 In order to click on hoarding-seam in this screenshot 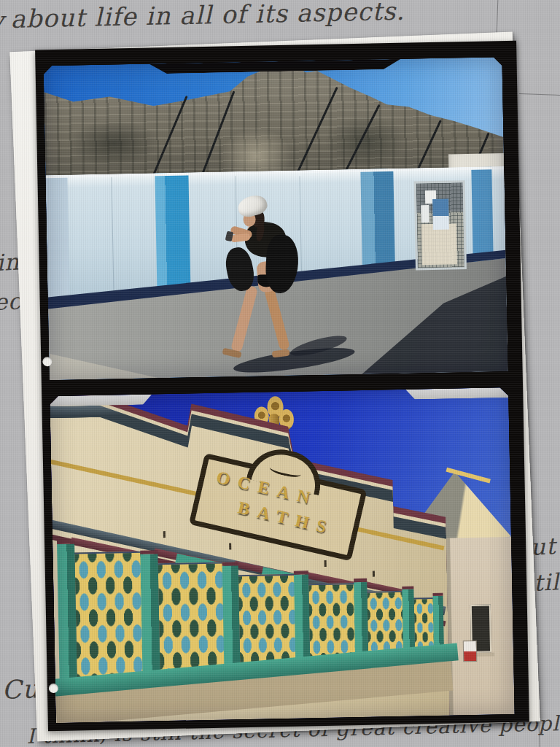, I will do `click(112, 239)`.